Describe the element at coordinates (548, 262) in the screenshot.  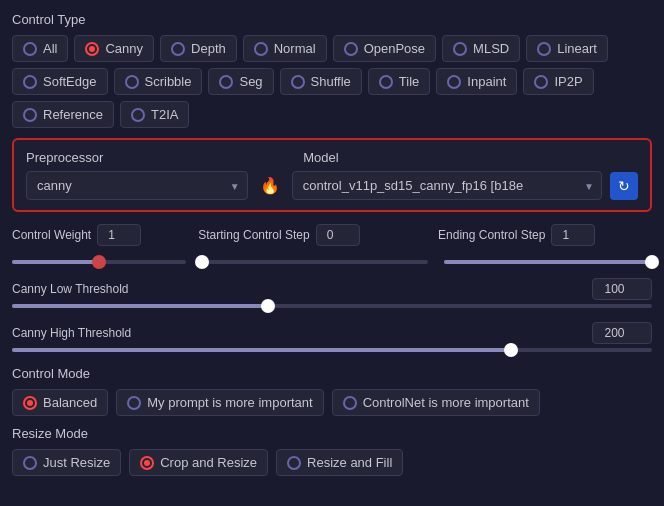
I see `ending-step-slider` at that location.